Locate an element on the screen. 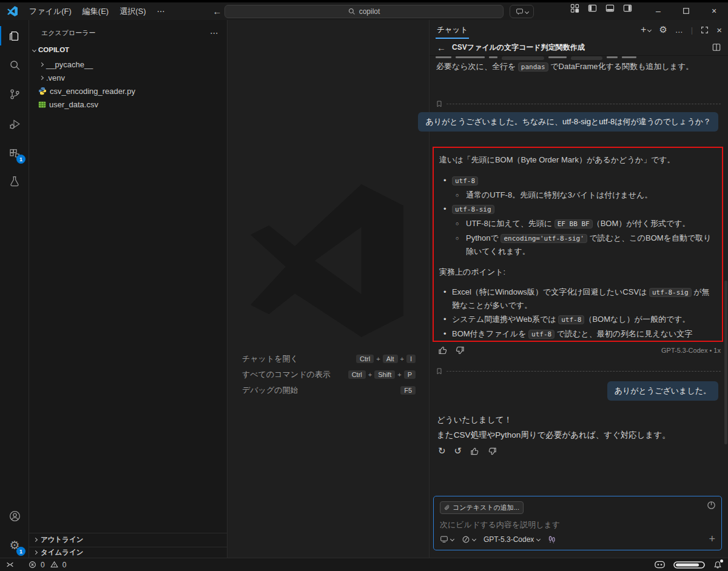  chat-scrollbar-thumb is located at coordinates (726, 362).